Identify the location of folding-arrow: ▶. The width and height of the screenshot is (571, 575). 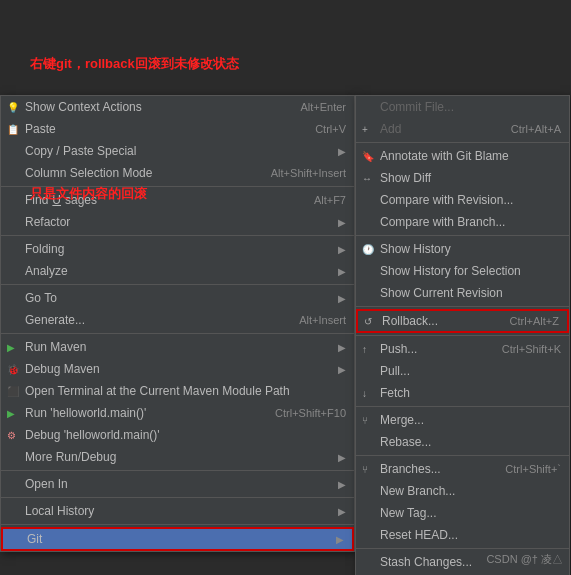
(342, 250).